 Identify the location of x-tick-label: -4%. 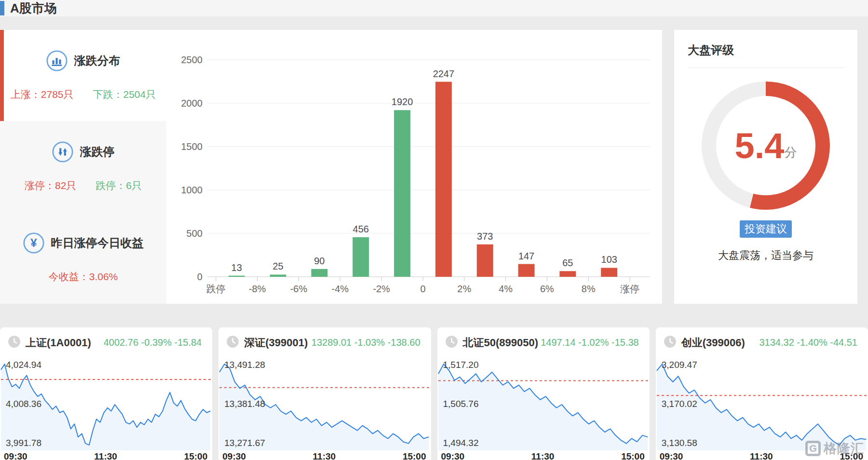
(340, 289).